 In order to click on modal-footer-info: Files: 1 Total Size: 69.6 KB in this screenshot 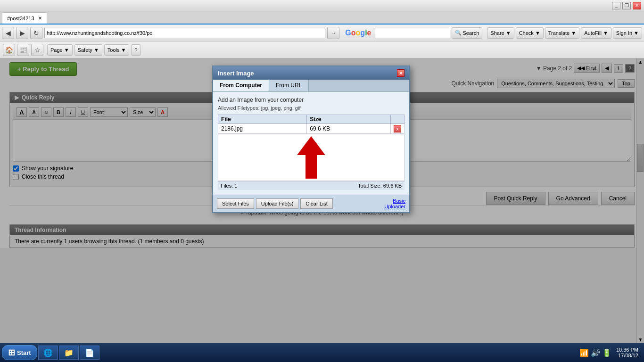, I will do `click(311, 186)`.